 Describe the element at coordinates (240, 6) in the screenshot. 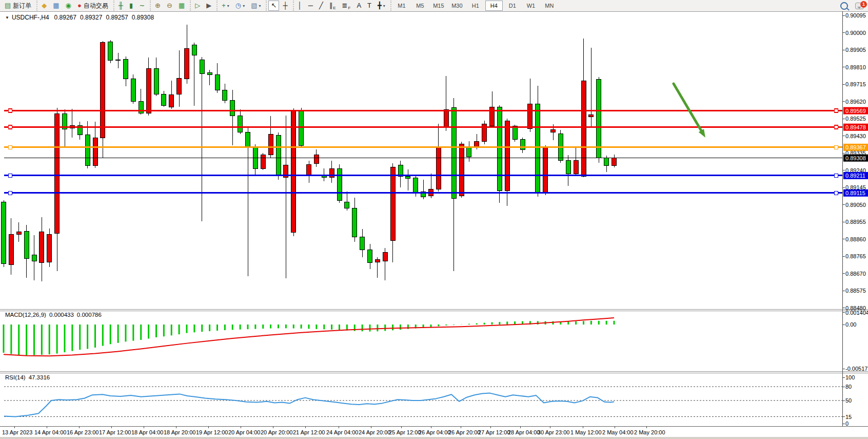

I see `periods-button: ◷▾` at that location.